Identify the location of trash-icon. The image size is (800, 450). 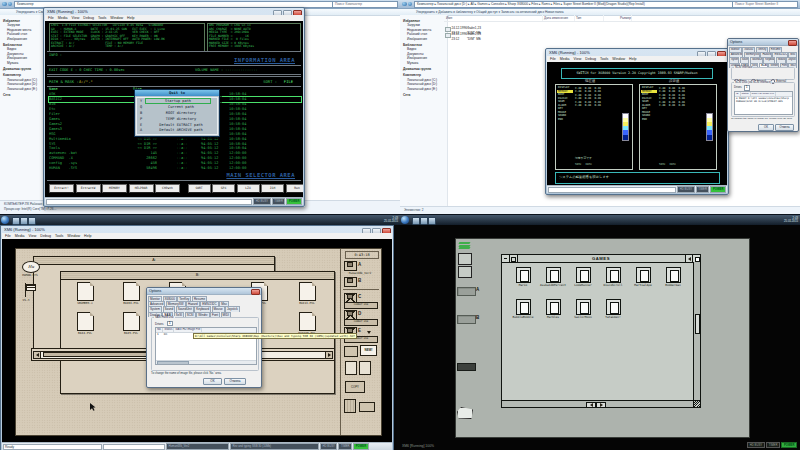
(350, 406).